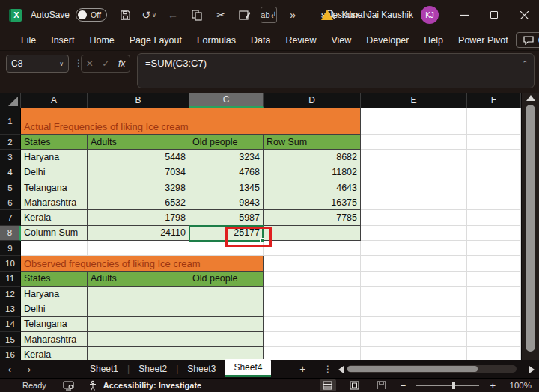 This screenshot has height=392, width=539. I want to click on column-header-A: A, so click(54, 100).